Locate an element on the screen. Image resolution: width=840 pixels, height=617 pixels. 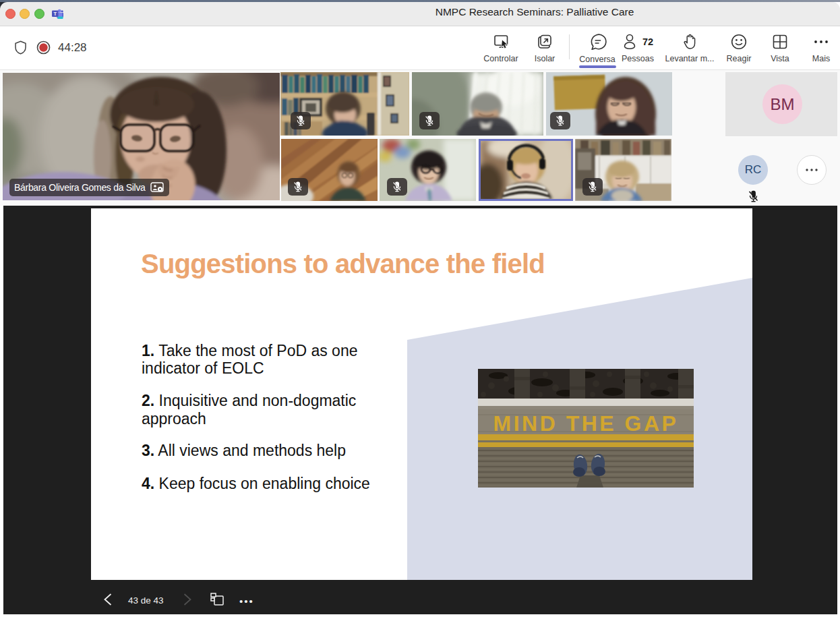
svg-text: T is located at coordinates (55, 13).